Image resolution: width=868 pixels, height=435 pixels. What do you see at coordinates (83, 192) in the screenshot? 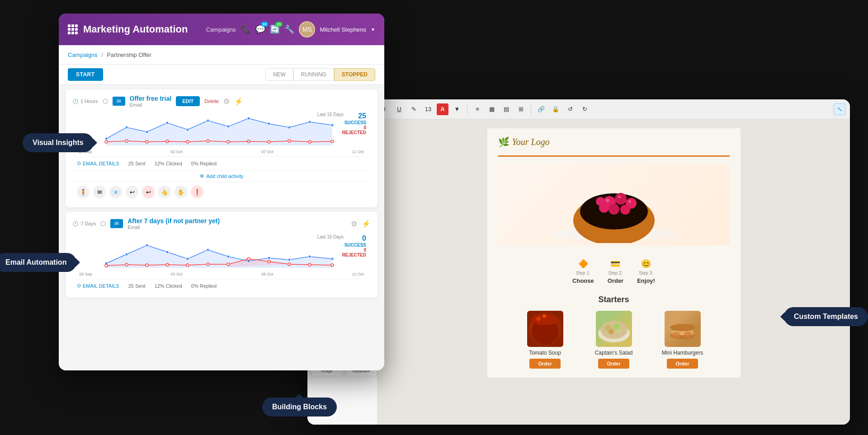
I see `action-person-icon: 🧍` at bounding box center [83, 192].